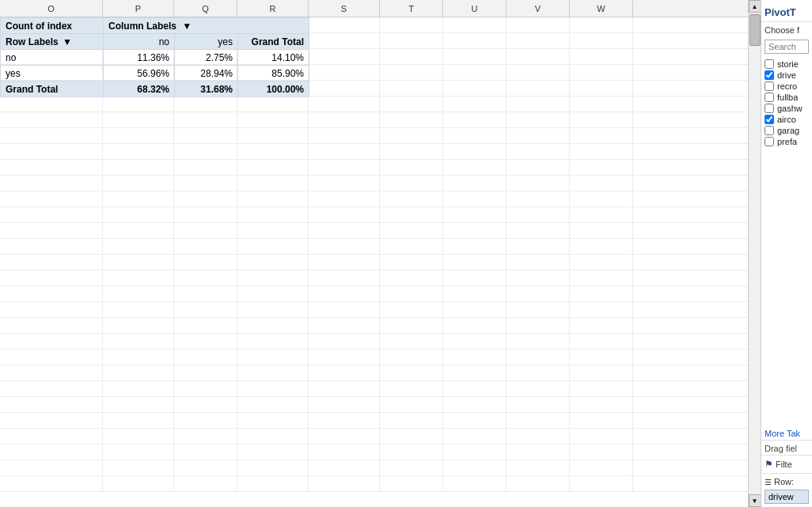 The width and height of the screenshot is (812, 507). What do you see at coordinates (769, 119) in the screenshot?
I see `pivot-field-checkbox-airco` at bounding box center [769, 119].